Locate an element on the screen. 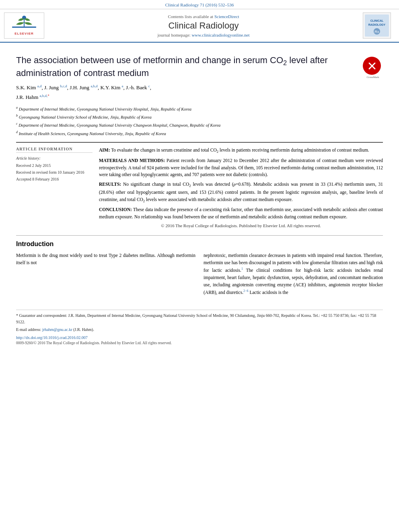  elsevier-logo: ELSEVIER is located at coordinates (24, 26).